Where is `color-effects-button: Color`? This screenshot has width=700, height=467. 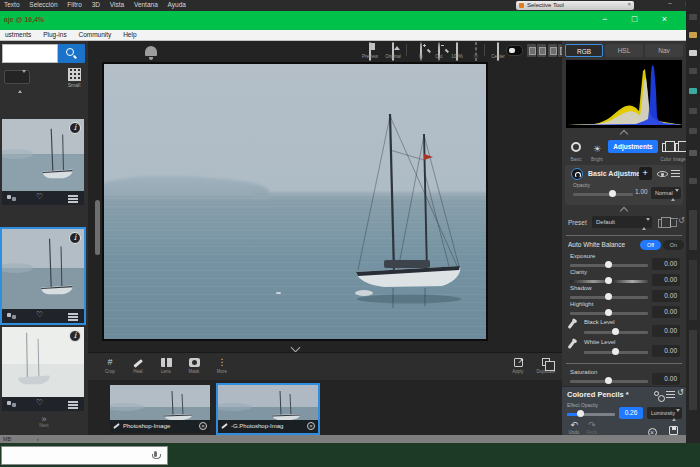
color-effects-button: Color is located at coordinates (666, 150).